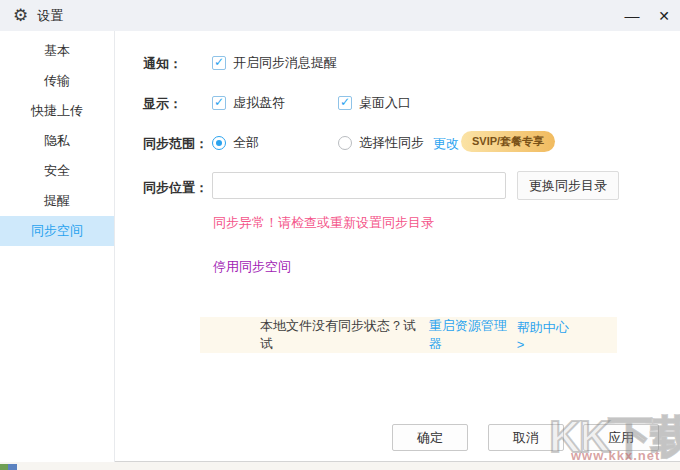 The image size is (680, 470). What do you see at coordinates (57, 51) in the screenshot?
I see `sidebar-item-basic: 基本` at bounding box center [57, 51].